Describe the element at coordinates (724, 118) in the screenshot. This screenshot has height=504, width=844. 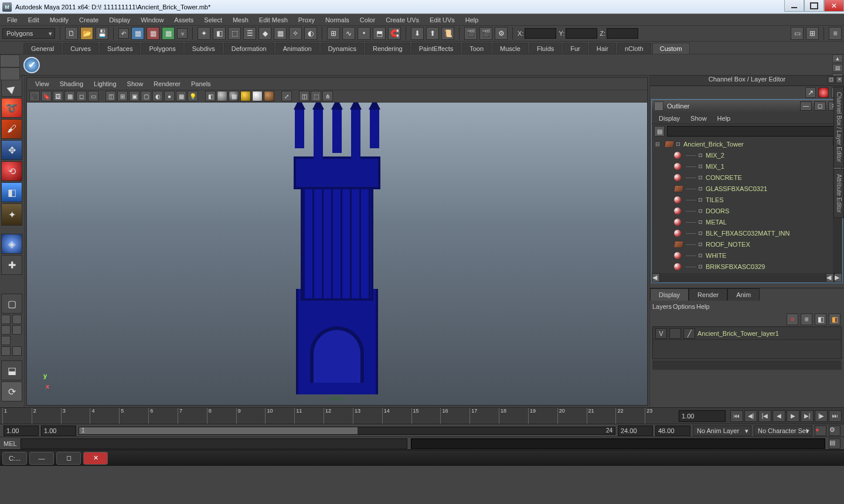
I see `outliner-menu-help: Help` at that location.